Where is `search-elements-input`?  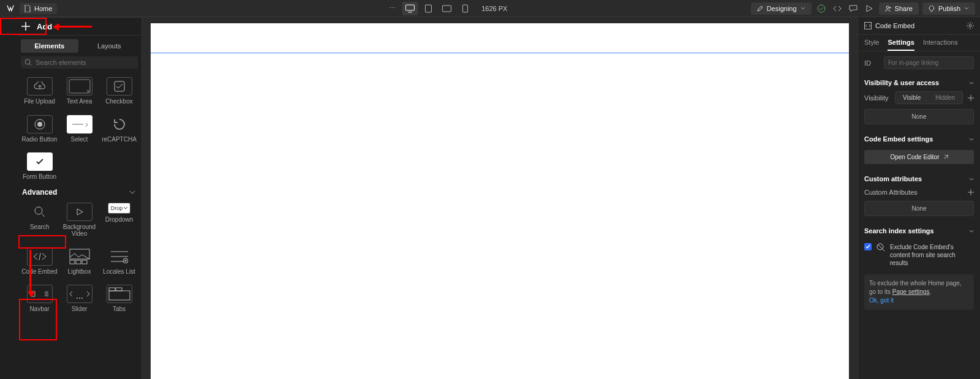
search-elements-input is located at coordinates (80, 62).